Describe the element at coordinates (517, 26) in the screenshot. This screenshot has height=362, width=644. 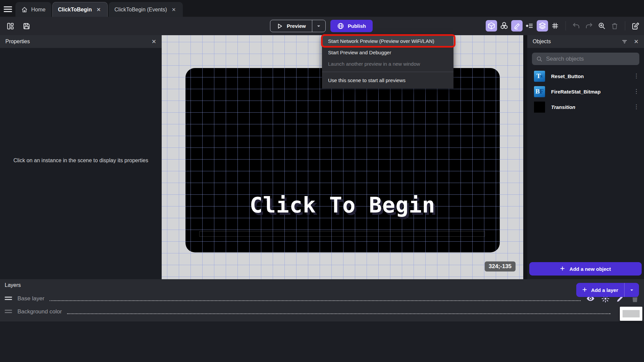
I see `properties-edit-icon` at that location.